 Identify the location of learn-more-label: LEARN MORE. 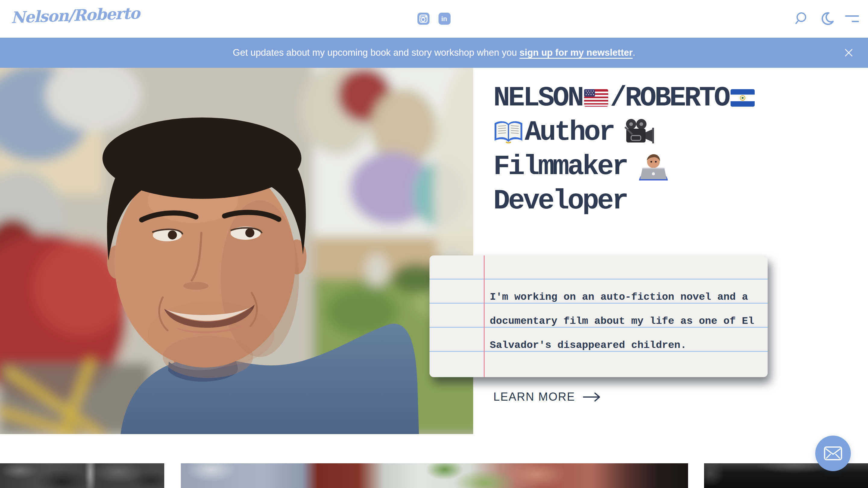
(534, 397).